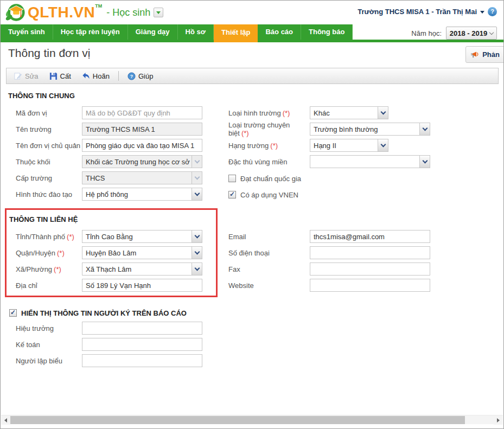 This screenshot has width=504, height=429. I want to click on help-icon: ?, so click(493, 12).